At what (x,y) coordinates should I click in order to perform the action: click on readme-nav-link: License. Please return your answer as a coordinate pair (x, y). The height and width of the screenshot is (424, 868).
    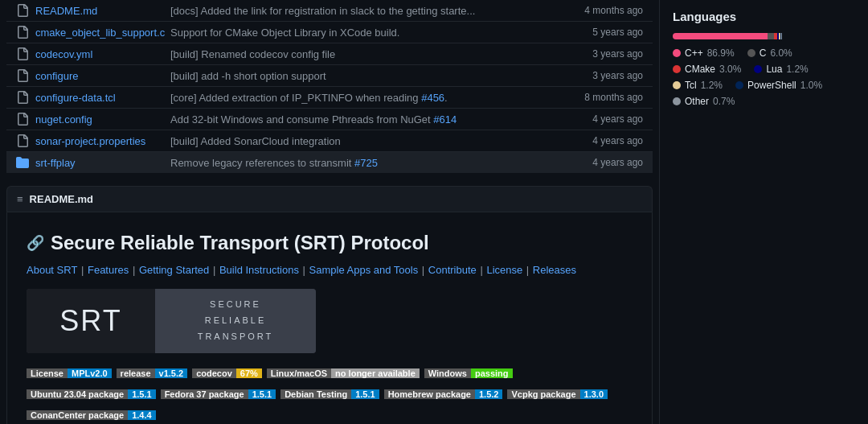
    Looking at the image, I should click on (505, 270).